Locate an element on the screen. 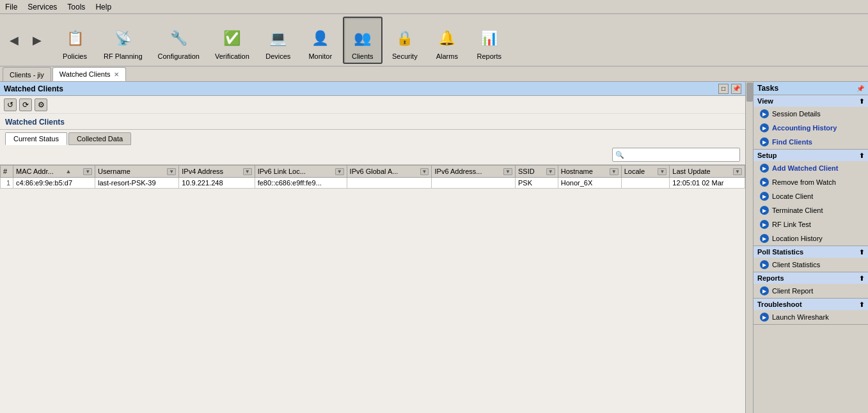  section-item-rf-link-test: ▶RF Link Test is located at coordinates (811, 224).